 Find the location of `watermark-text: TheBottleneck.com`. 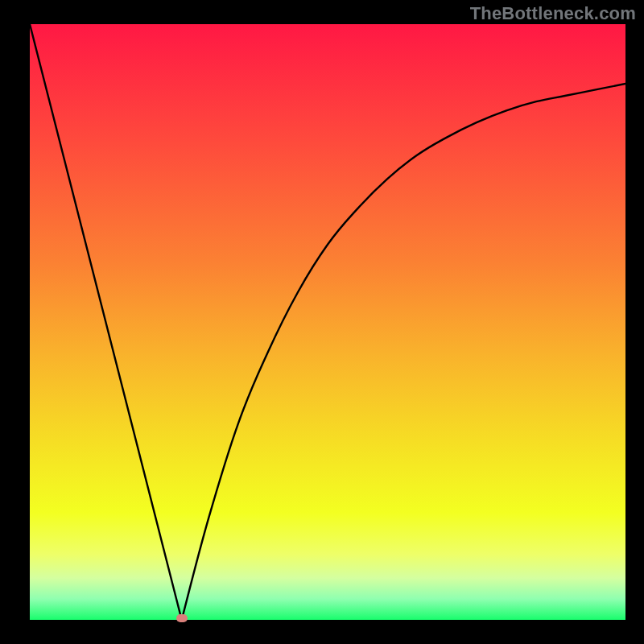

watermark-text: TheBottleneck.com is located at coordinates (553, 14).